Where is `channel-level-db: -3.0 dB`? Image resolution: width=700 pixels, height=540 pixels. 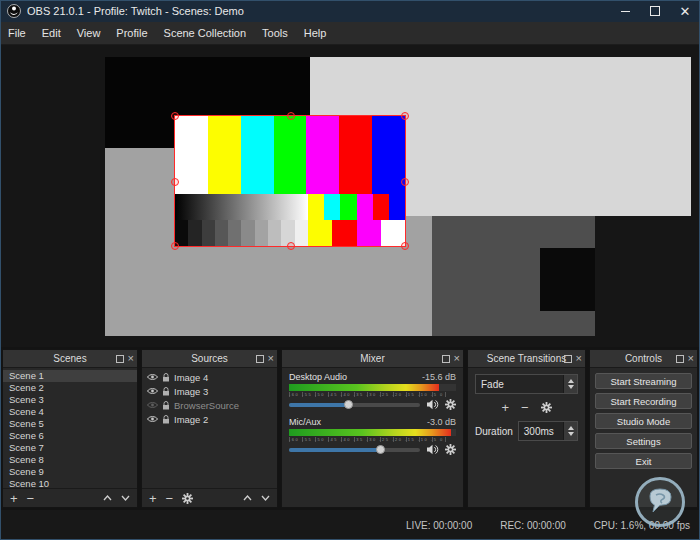
channel-level-db: -3.0 dB is located at coordinates (442, 422).